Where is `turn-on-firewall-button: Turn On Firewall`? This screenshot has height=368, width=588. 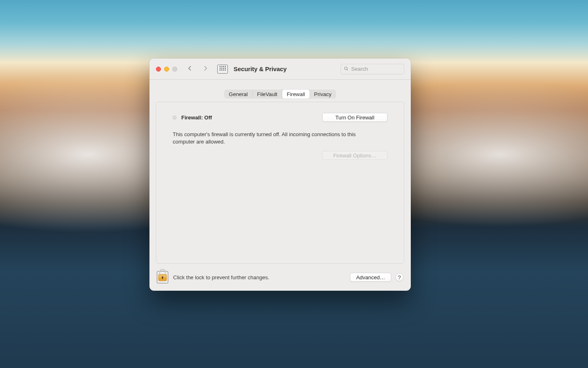 turn-on-firewall-button: Turn On Firewall is located at coordinates (355, 117).